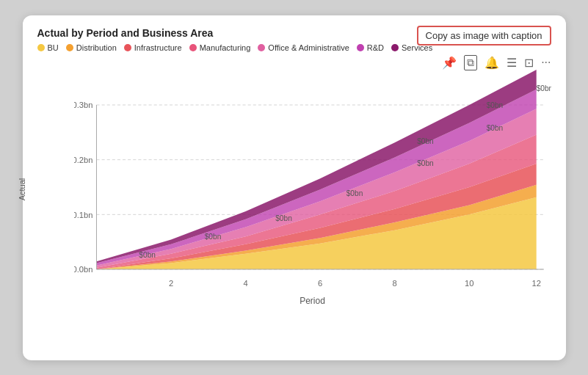  Describe the element at coordinates (84, 159) in the screenshot. I see `svg-text: $0.2bn` at that location.